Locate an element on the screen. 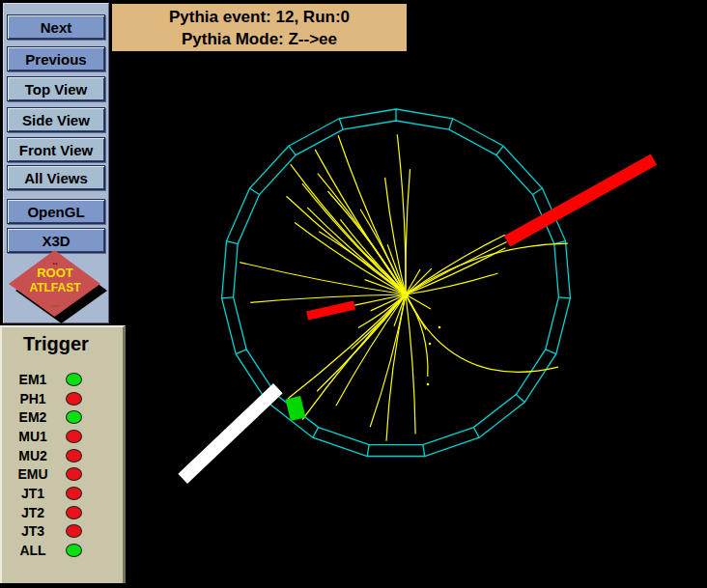 This screenshot has height=588, width=707. button-side-view: Side View is located at coordinates (56, 120).